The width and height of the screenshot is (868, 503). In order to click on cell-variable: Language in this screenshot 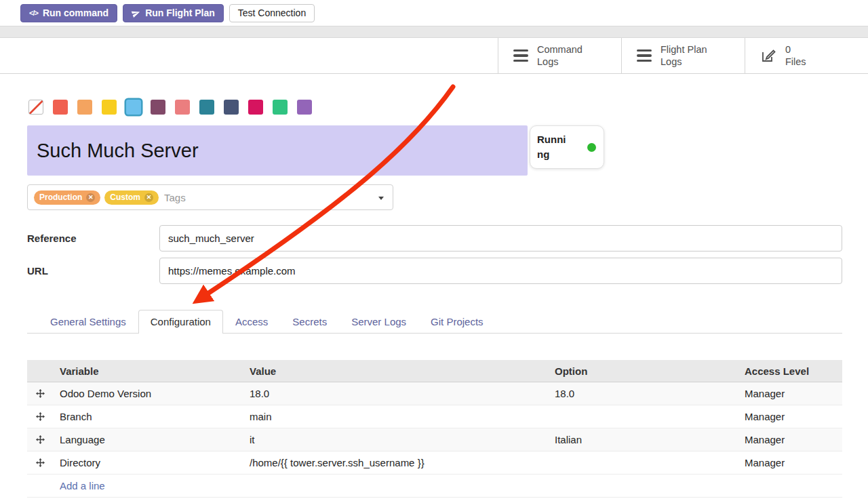, I will do `click(148, 439)`.